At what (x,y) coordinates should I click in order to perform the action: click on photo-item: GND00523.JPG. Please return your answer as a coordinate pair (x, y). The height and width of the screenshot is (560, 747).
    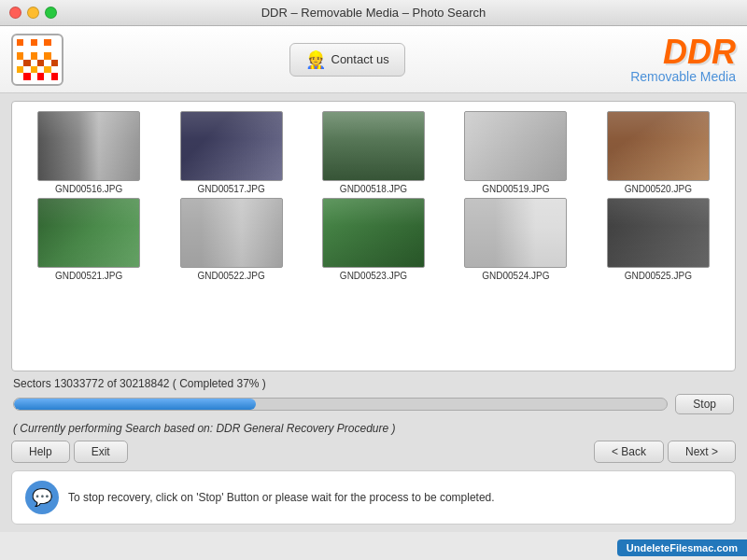
    Looking at the image, I should click on (374, 239).